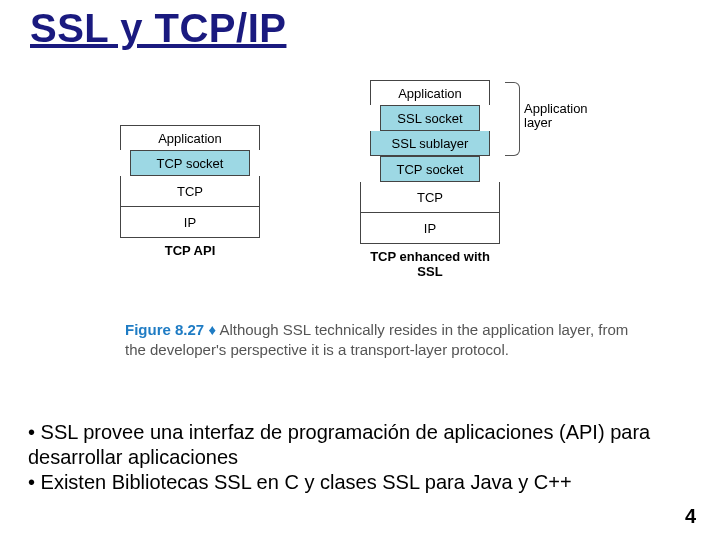 This screenshot has height=540, width=720. What do you see at coordinates (164, 330) in the screenshot?
I see `figure-number: Figure 8.27` at bounding box center [164, 330].